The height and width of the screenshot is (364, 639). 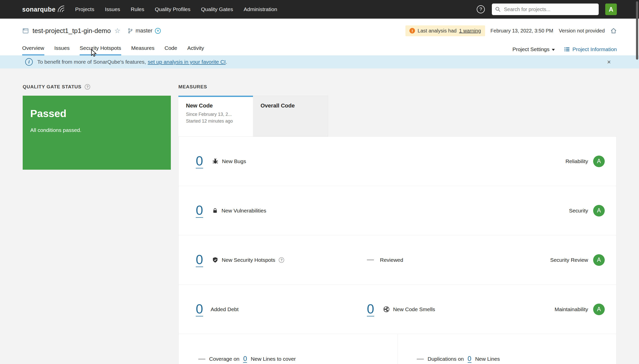 I want to click on security-review-rating-badge: A, so click(x=599, y=260).